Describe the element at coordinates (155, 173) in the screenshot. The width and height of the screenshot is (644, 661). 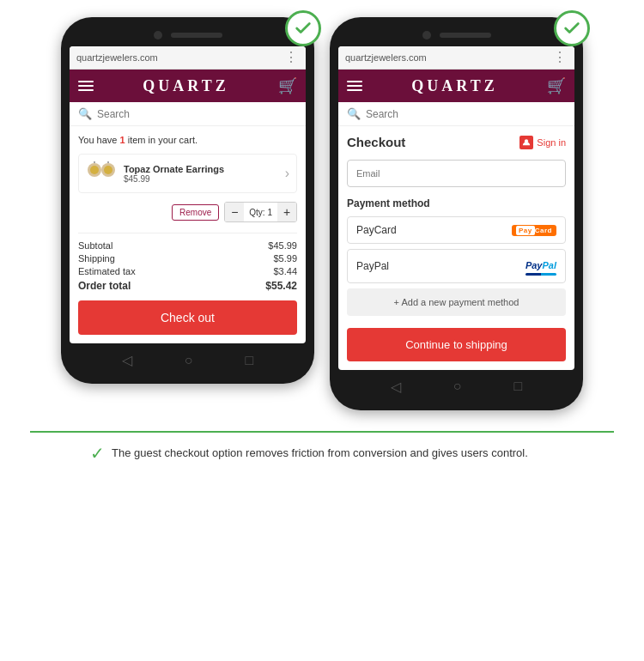
I see `cart-item-left: Topaz Ornate Earrings $45.99` at that location.